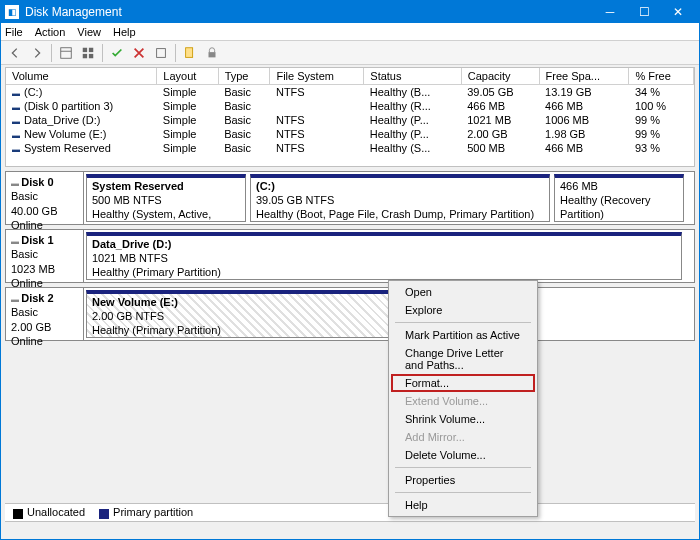  Describe the element at coordinates (463, 455) in the screenshot. I see `cm-delete: Delete Volume...` at that location.